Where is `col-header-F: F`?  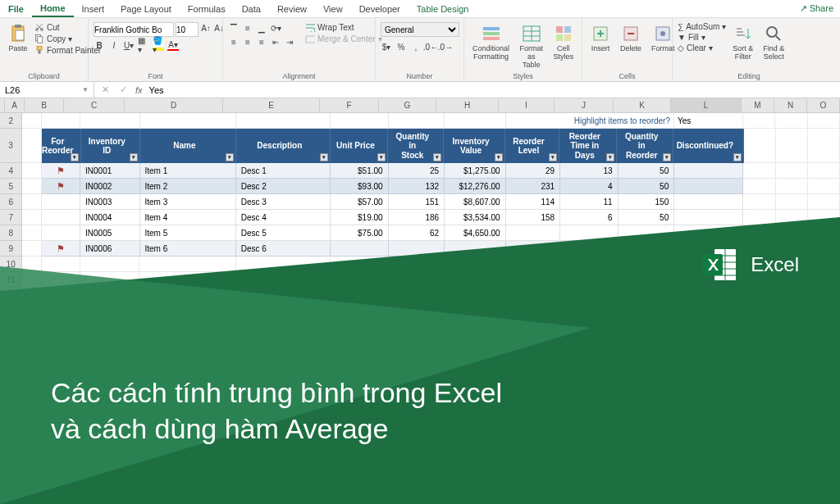 col-header-F: F is located at coordinates (349, 105).